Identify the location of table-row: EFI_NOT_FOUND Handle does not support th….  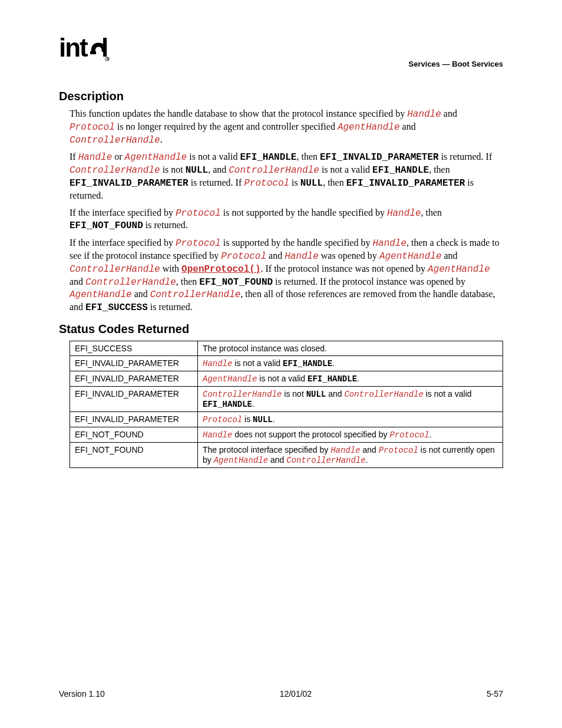
(286, 434).